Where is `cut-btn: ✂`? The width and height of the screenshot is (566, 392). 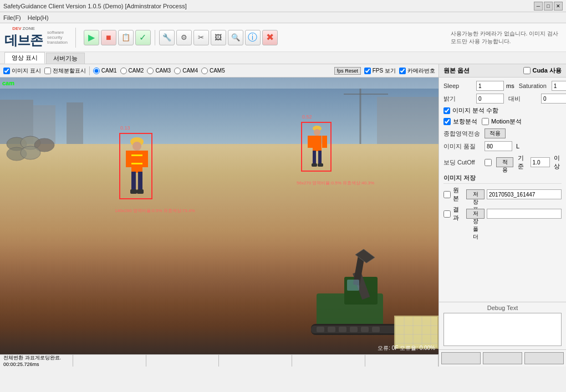 cut-btn: ✂ is located at coordinates (201, 38).